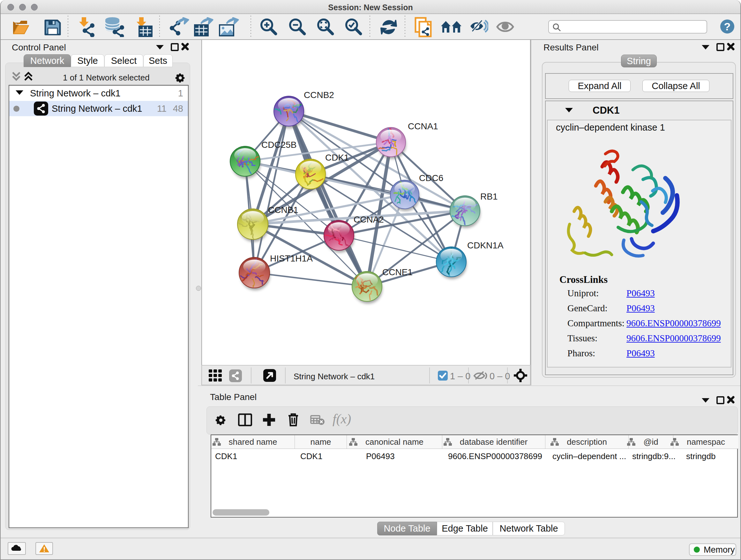  I want to click on svg-text: HIST1H1A, so click(291, 258).